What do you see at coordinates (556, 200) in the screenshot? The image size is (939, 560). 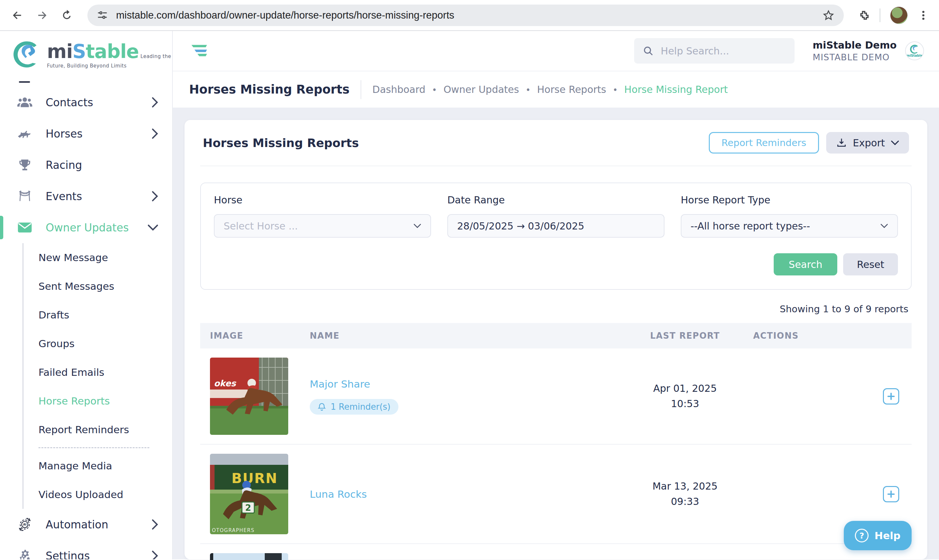 I see `date-range-filter-label: Date Range` at bounding box center [556, 200].